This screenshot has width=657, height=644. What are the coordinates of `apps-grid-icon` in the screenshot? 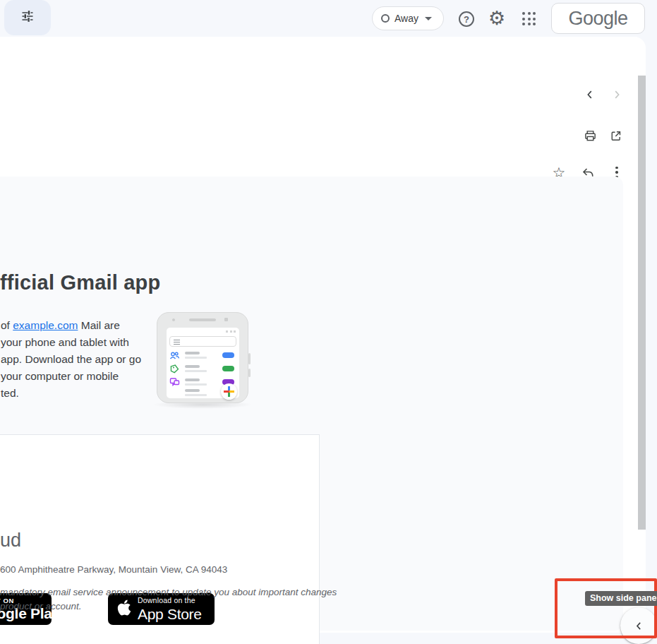 It's located at (529, 18).